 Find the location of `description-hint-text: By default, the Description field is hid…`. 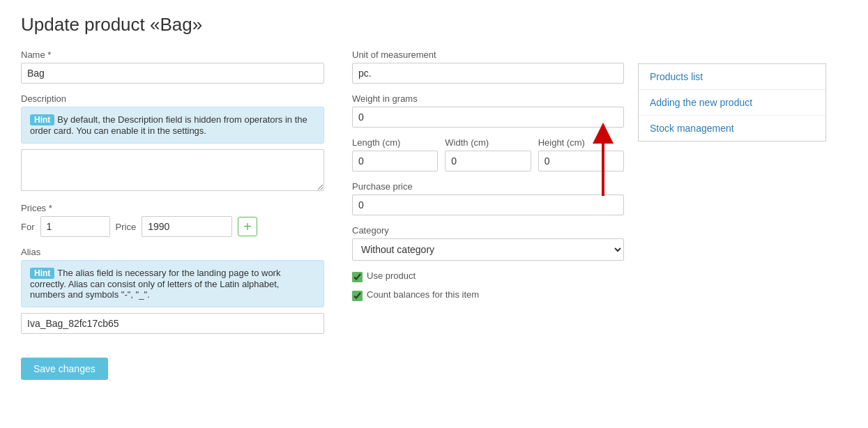

description-hint-text: By default, the Description field is hid… is located at coordinates (169, 125).